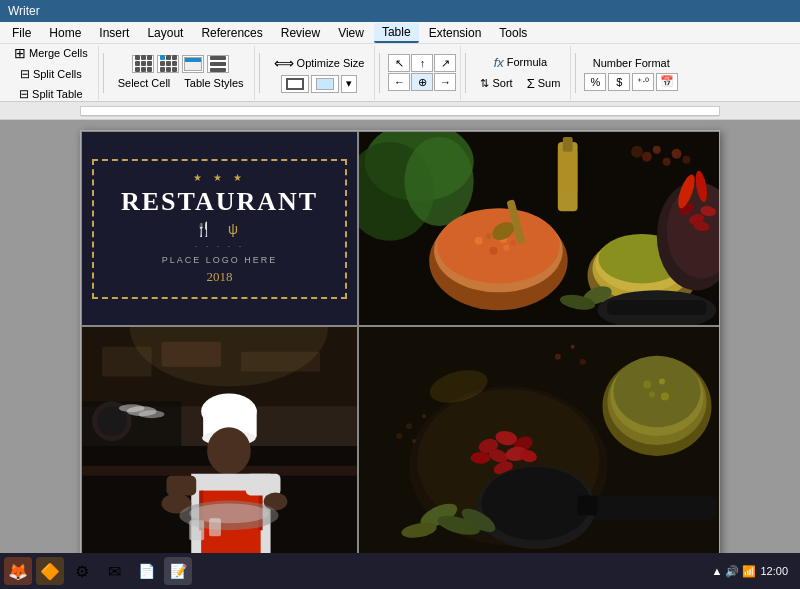 Image resolution: width=800 pixels, height=589 pixels. Describe the element at coordinates (104, 73) in the screenshot. I see `sep1` at that location.